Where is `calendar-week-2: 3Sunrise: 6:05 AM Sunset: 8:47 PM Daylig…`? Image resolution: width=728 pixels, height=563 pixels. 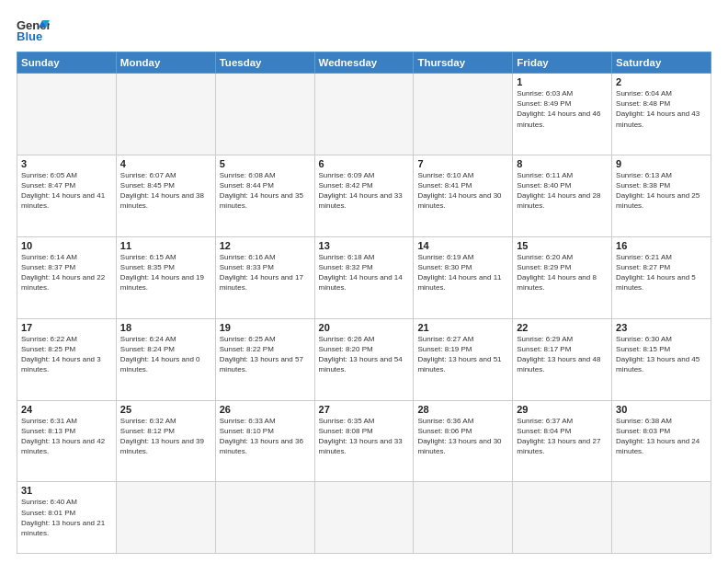
calendar-week-2: 3Sunrise: 6:05 AM Sunset: 8:47 PM Daylig… is located at coordinates (364, 195).